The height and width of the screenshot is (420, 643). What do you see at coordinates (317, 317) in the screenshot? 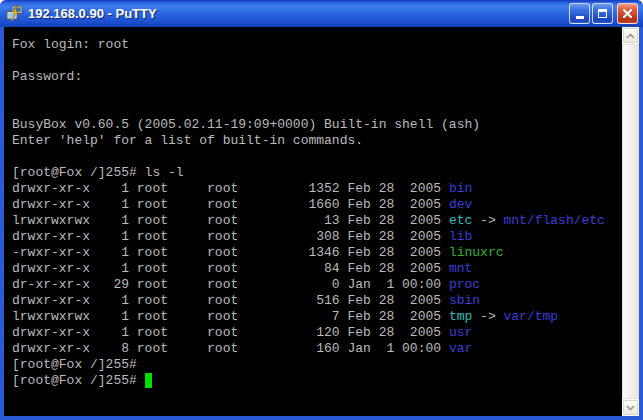
I see `terminal-line: lrwxrwxrwx 1 root root 7 Feb 28 2005 tmp…` at bounding box center [317, 317].